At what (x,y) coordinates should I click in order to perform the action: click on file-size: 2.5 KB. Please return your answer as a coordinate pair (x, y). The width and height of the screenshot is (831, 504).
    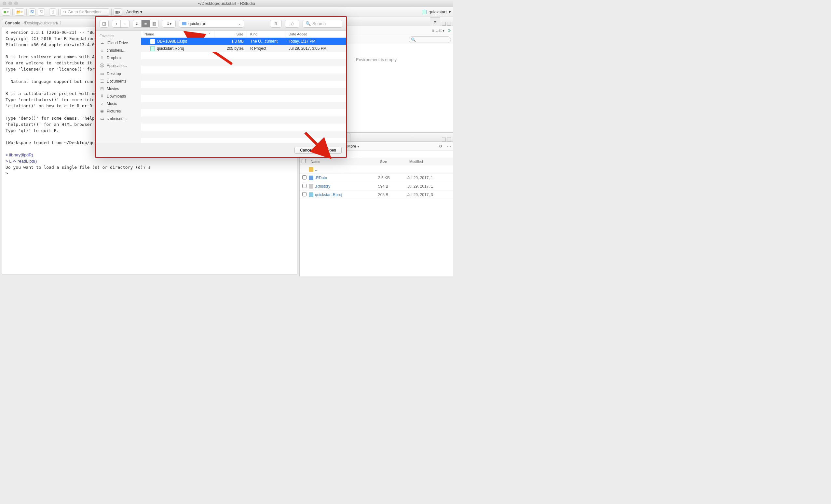
    Looking at the image, I should click on (393, 178).